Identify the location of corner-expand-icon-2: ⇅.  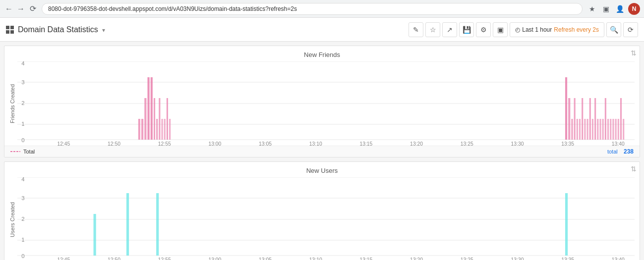
(634, 169).